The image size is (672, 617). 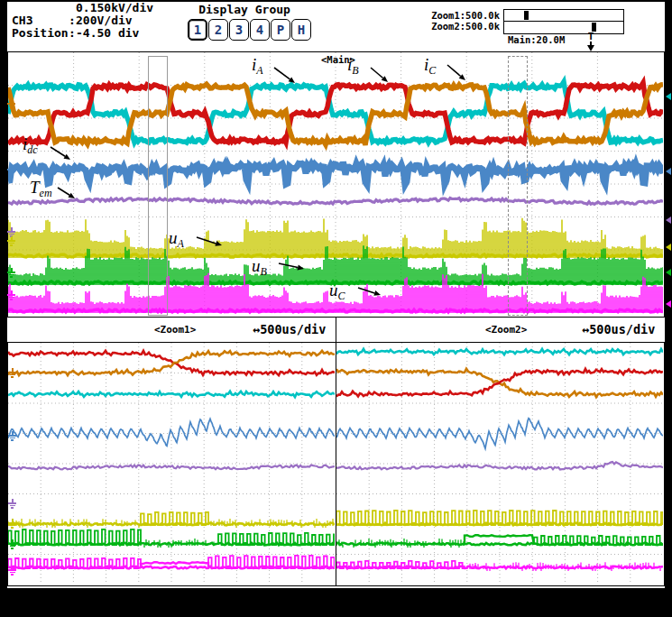 What do you see at coordinates (244, 10) in the screenshot?
I see `display-group-title: Display Group` at bounding box center [244, 10].